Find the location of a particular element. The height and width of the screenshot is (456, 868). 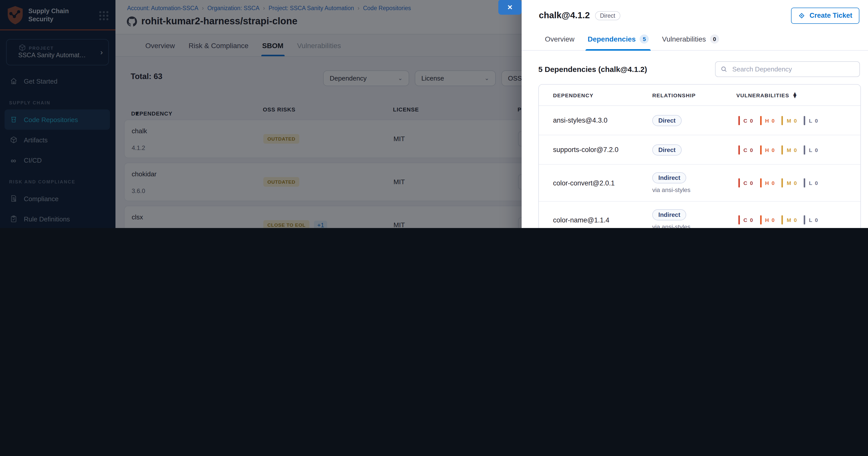

list-item: supports-color@7.2.0 Direct C0 H0 M0 L0 is located at coordinates (700, 150).